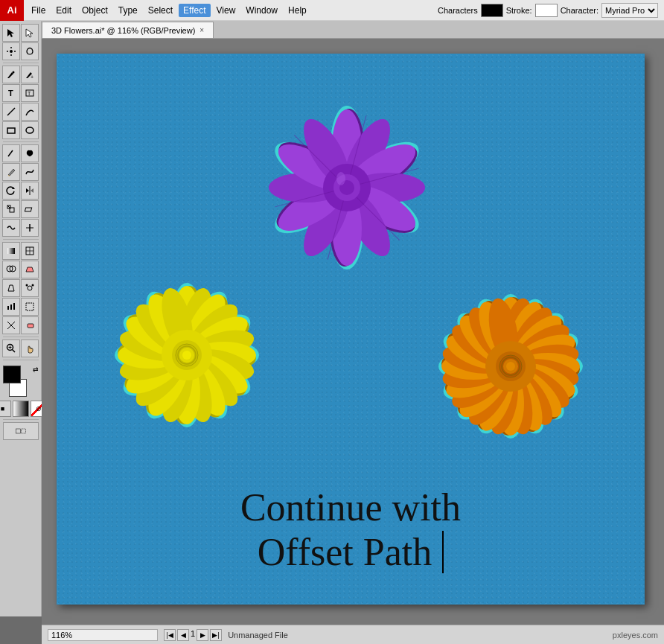  What do you see at coordinates (30, 270) in the screenshot?
I see `live-paint-tool` at bounding box center [30, 270].